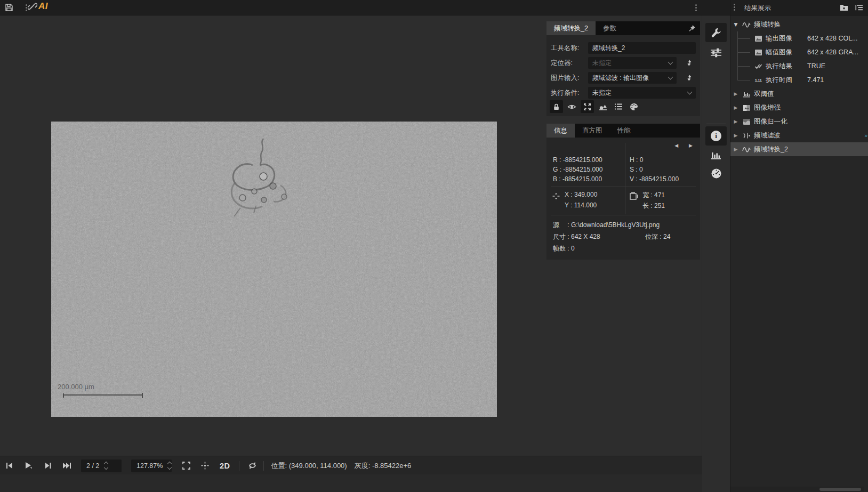  What do you see at coordinates (571, 28) in the screenshot?
I see `tab-tool-name: 频域转换_2` at bounding box center [571, 28].